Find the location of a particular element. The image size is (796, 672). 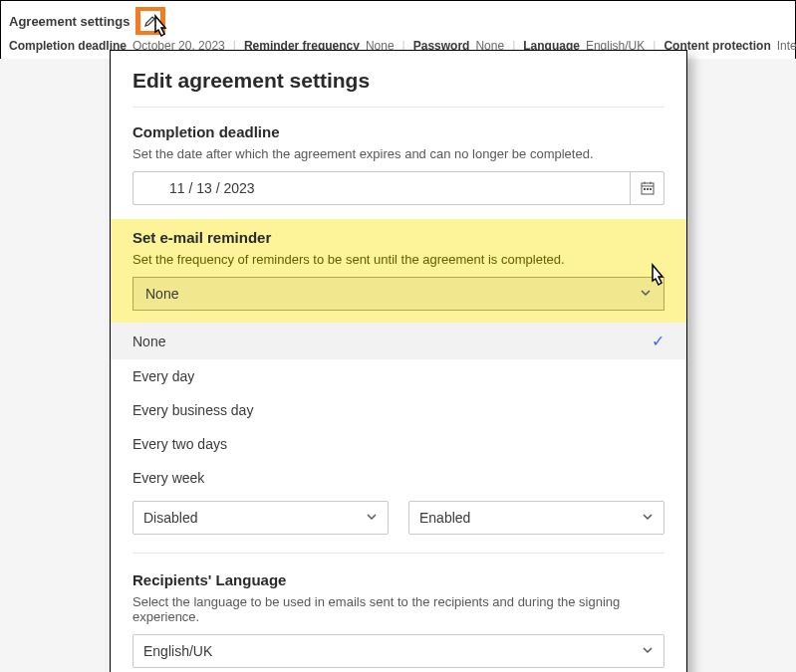

language-select: English/UK is located at coordinates (398, 651).